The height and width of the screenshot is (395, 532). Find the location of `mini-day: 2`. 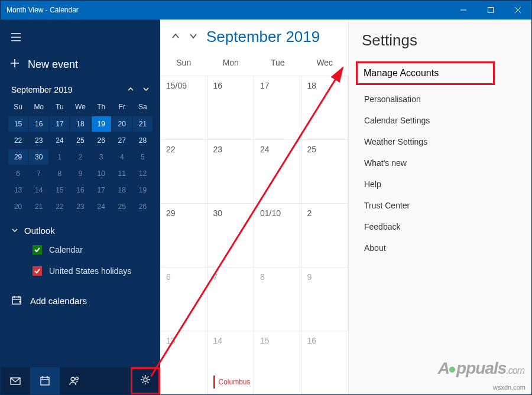

mini-day: 2 is located at coordinates (80, 157).